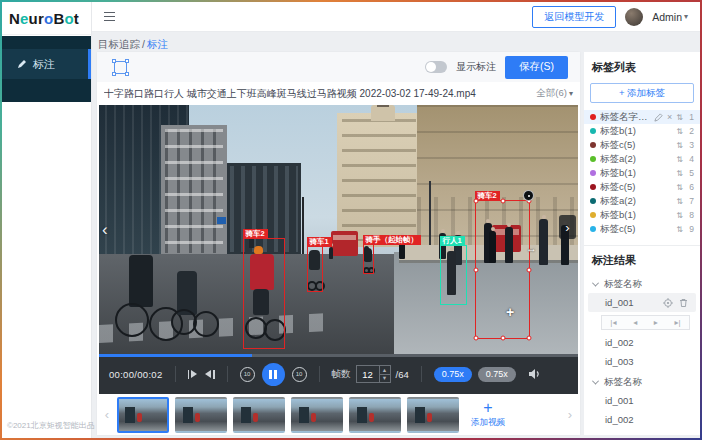  I want to click on scene-pole, so click(430, 218).